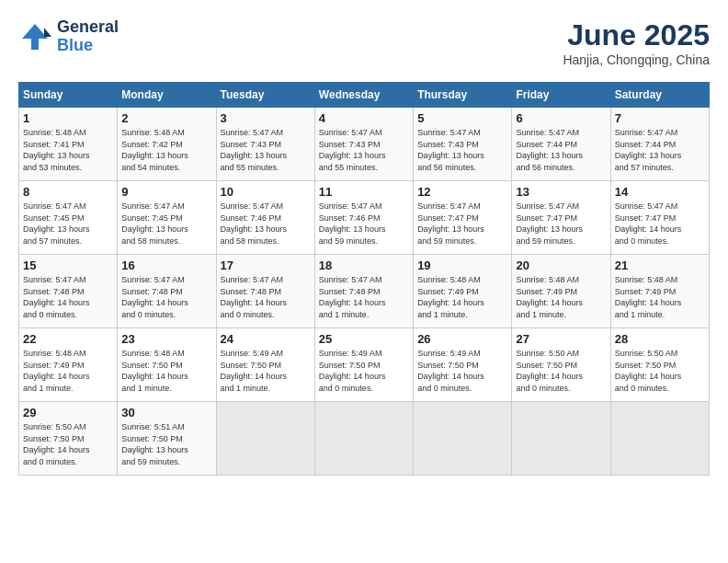  I want to click on calendar-cell: 23Sunrise: 5:48 AMSunset: 7:50 PMDayligh…, so click(167, 365).